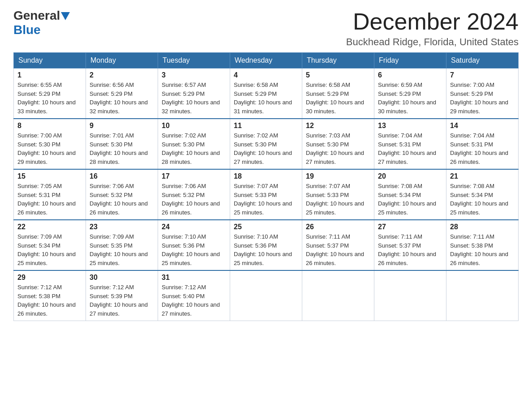  What do you see at coordinates (50, 75) in the screenshot?
I see `day-number: 1` at bounding box center [50, 75].